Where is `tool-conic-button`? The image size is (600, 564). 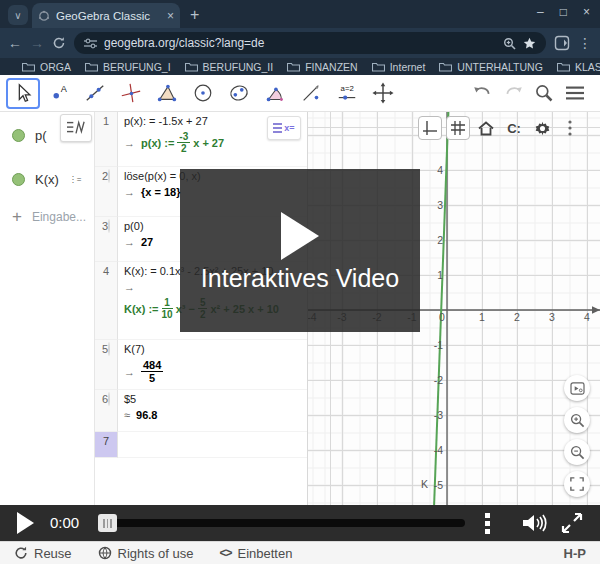 tool-conic-button is located at coordinates (239, 94).